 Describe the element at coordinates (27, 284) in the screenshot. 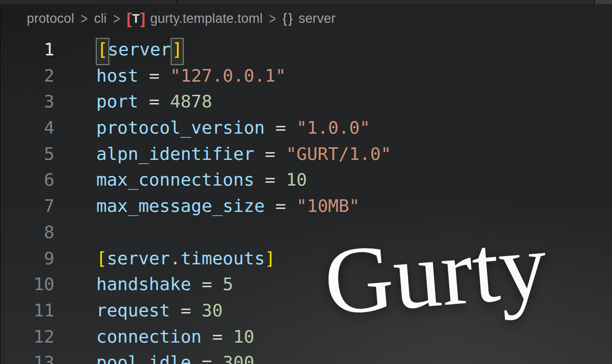

I see `line-number: 10` at that location.